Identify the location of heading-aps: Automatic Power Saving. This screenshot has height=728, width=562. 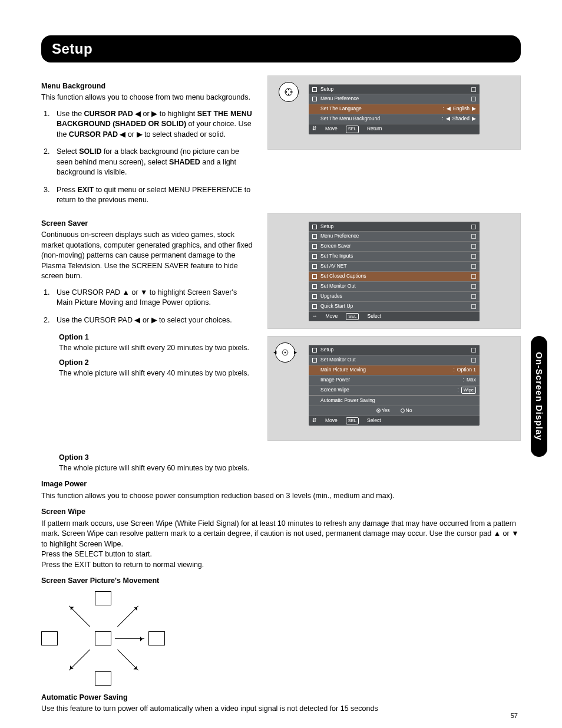
(281, 698).